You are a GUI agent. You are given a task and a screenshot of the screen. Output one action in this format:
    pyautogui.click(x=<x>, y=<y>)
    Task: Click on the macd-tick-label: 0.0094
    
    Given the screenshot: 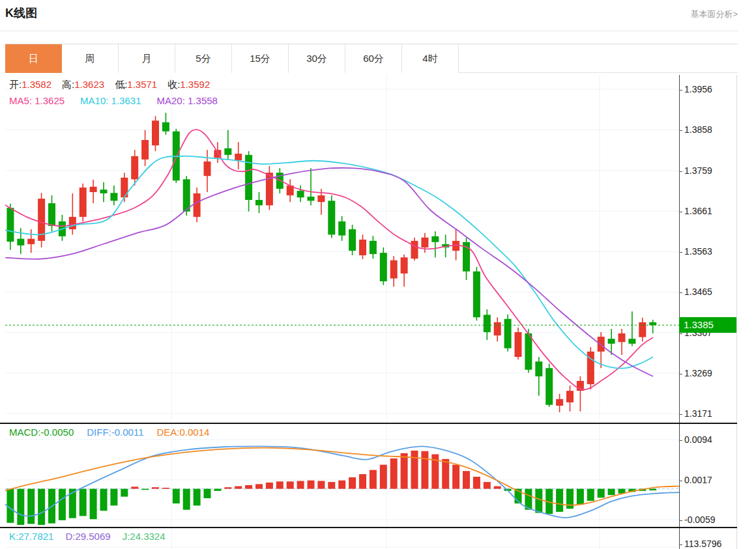 What is the action you would take?
    pyautogui.click(x=696, y=440)
    